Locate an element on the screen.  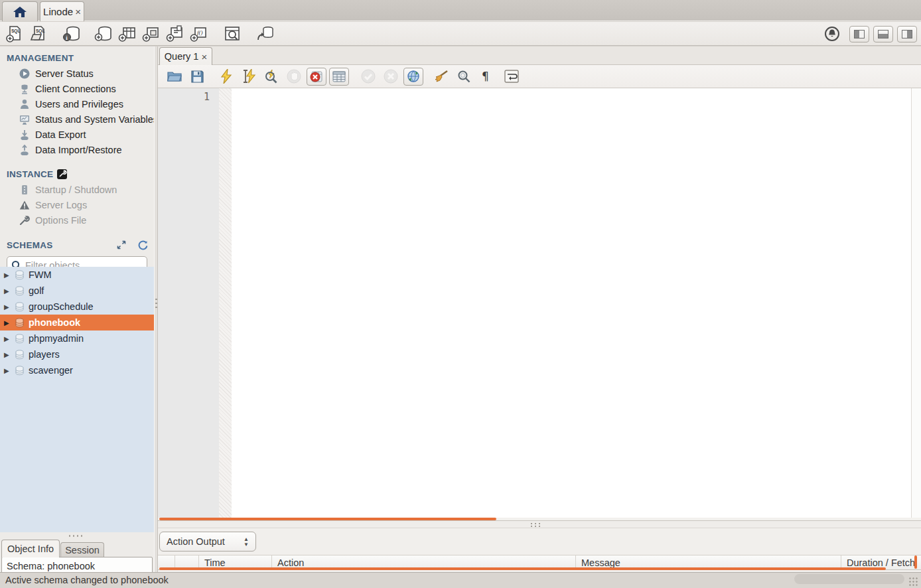
connection-tab-label: Linode is located at coordinates (58, 12).